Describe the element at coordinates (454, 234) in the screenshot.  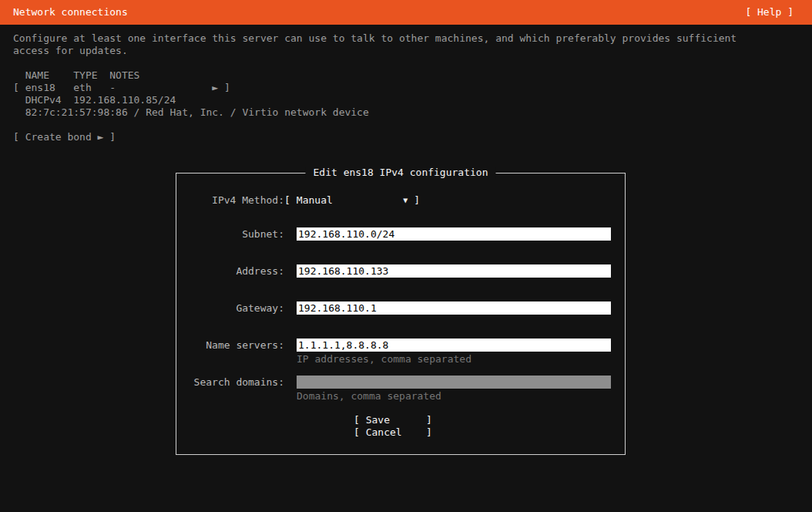
I see `subnet-input` at that location.